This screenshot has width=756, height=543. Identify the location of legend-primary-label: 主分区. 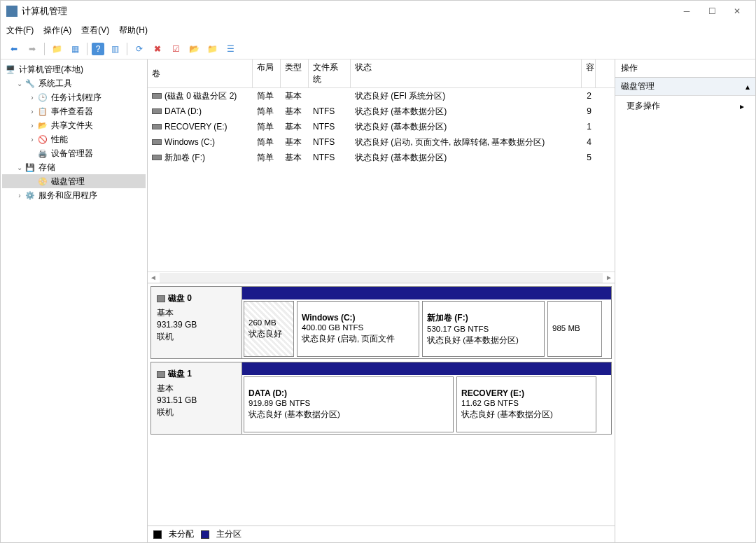
(229, 535).